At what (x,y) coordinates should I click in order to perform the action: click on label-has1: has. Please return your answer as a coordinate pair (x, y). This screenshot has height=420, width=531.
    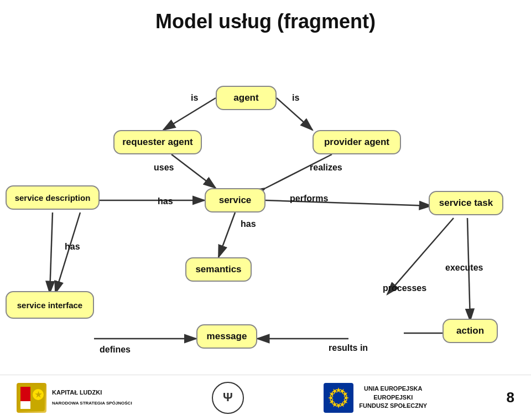
    Looking at the image, I should click on (165, 201).